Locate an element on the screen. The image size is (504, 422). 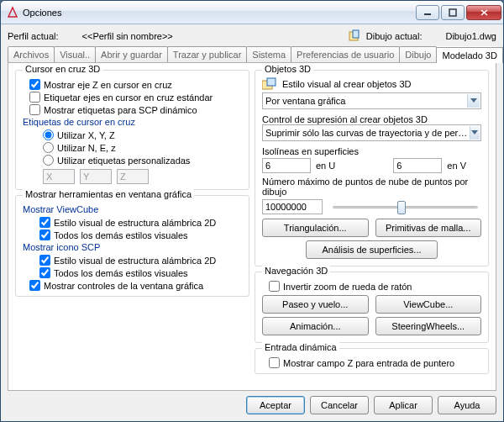
tab-strip: ArchivosVisual..Abrir y guardarTrazar y … is located at coordinates (252, 55).